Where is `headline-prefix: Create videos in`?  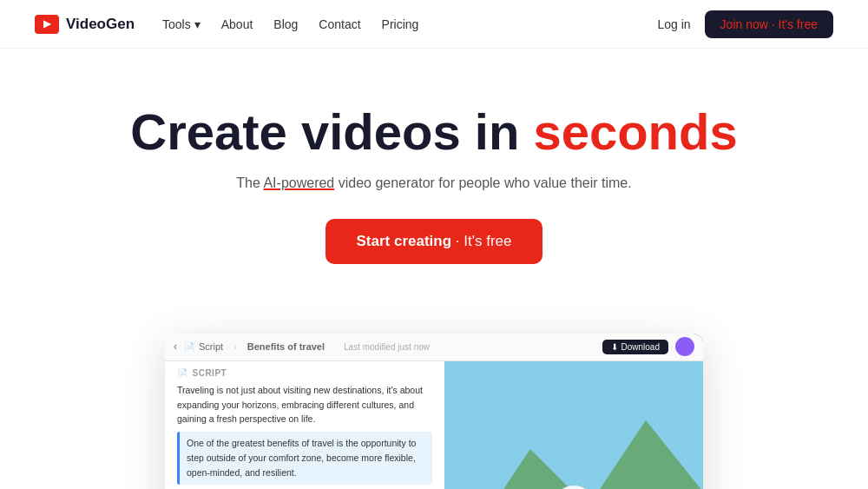 headline-prefix: Create videos in is located at coordinates (332, 132).